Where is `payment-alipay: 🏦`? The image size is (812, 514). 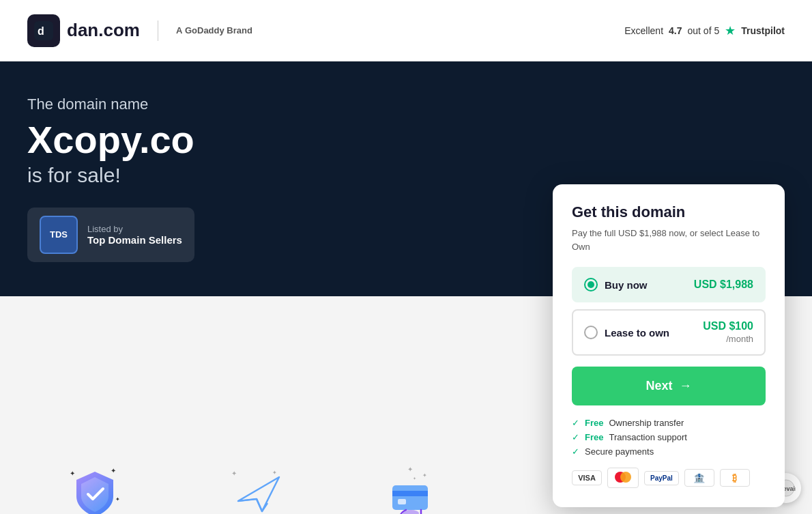
payment-alipay: 🏦 is located at coordinates (699, 478).